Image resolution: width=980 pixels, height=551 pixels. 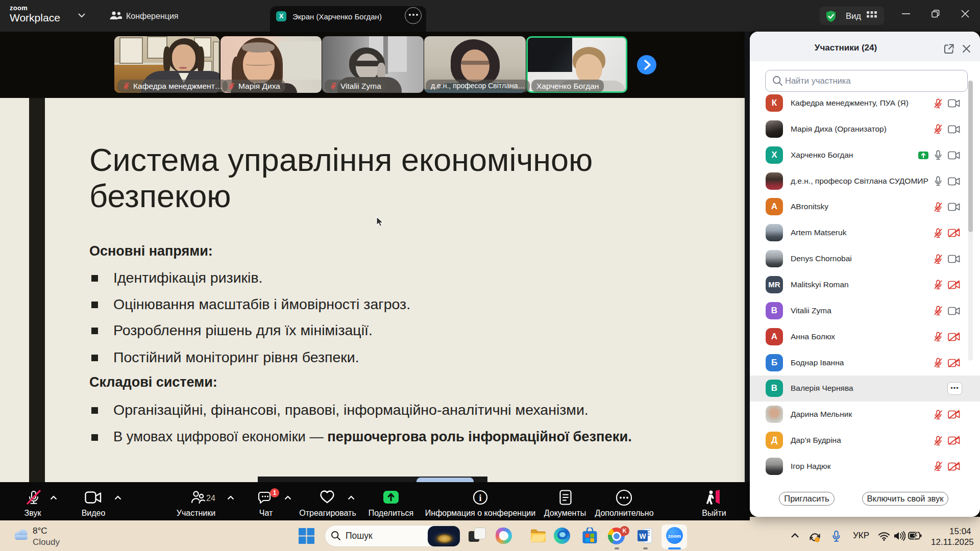 What do you see at coordinates (643, 536) in the screenshot?
I see `svg-text: W` at bounding box center [643, 536].